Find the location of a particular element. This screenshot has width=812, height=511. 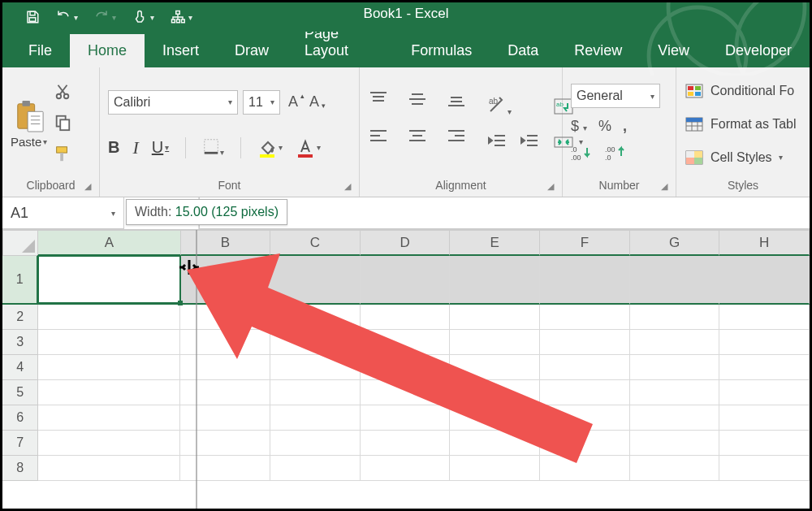

cell-b1 is located at coordinates (226, 280).